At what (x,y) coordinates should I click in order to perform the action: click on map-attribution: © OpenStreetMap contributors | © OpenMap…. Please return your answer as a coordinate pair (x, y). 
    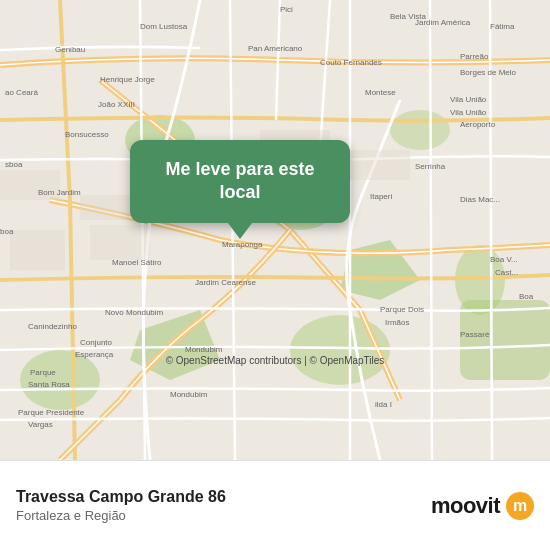
    Looking at the image, I should click on (275, 360).